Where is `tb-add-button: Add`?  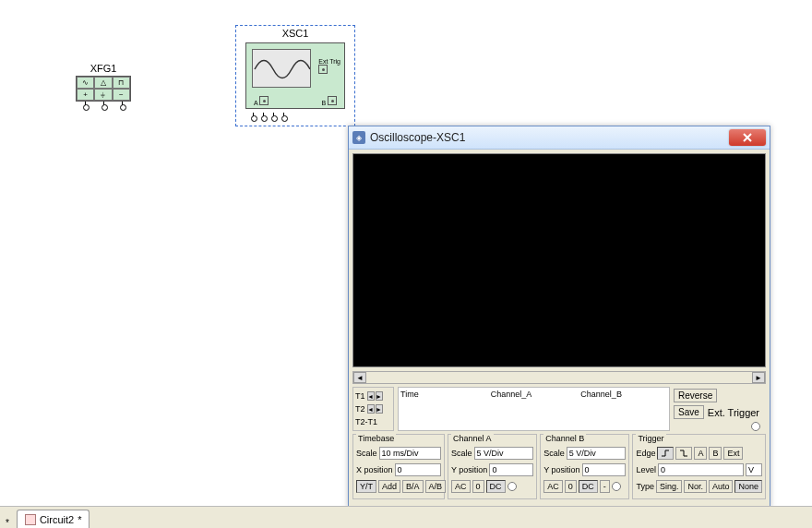
tb-add-button: Add is located at coordinates (389, 486).